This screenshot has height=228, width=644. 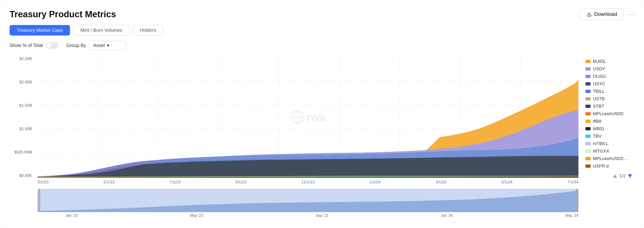 What do you see at coordinates (599, 84) in the screenshot?
I see `legend-label-USYC: USYC` at bounding box center [599, 84].